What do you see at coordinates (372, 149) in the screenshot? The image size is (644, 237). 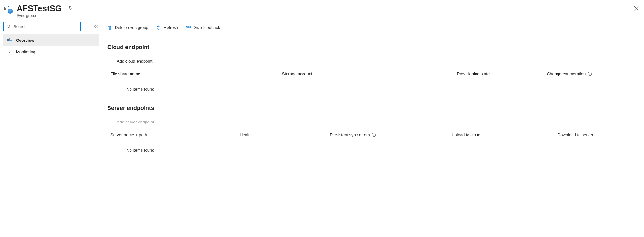 I see `server-endpoints-empty: No items found` at bounding box center [372, 149].